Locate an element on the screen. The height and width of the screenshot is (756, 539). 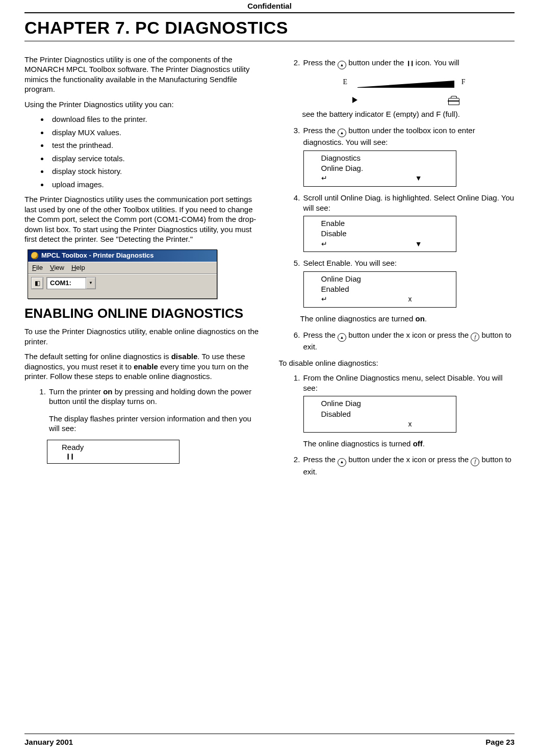
list-item: upload images. is located at coordinates (155, 185).